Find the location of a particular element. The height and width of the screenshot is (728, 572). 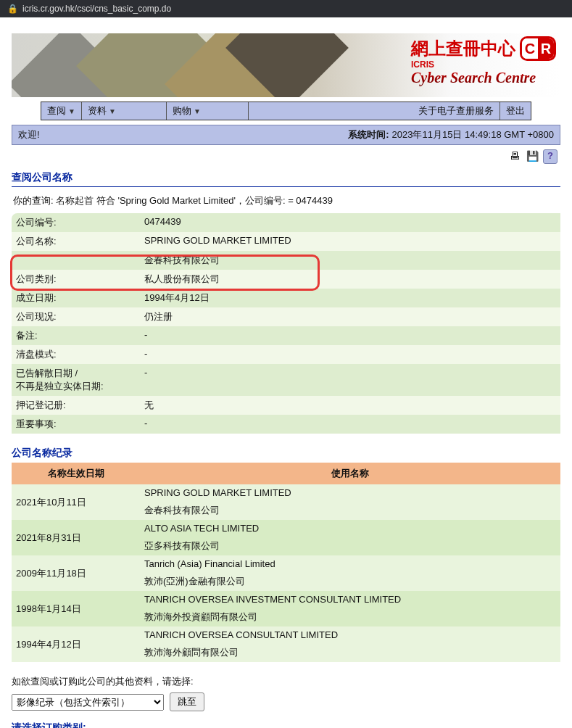

history-name-en: SPRING GOLD MARKET LIMITED is located at coordinates (350, 493).